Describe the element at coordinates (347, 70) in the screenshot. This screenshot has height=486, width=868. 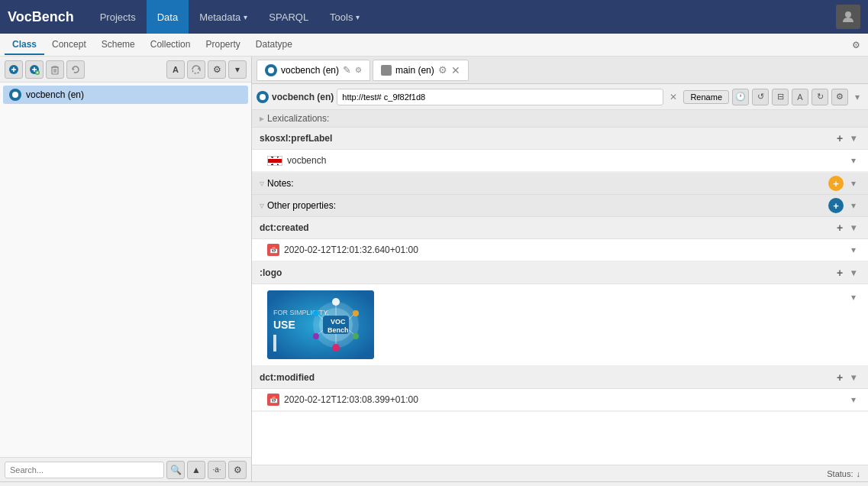
I see `tab-edit-icon: ✎` at that location.